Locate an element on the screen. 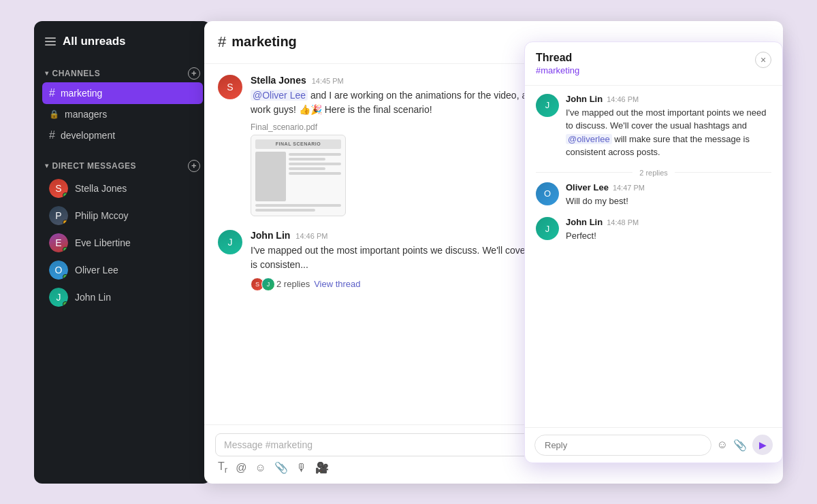  thread-msg-content-oliver: Oliver Lee 14:47 PM Will do my best! is located at coordinates (669, 195).